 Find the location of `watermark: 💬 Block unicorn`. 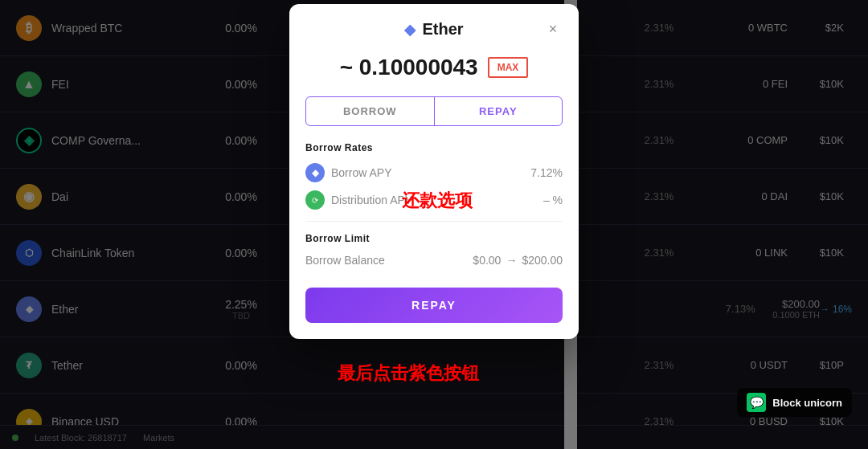

watermark: 💬 Block unicorn is located at coordinates (794, 402).